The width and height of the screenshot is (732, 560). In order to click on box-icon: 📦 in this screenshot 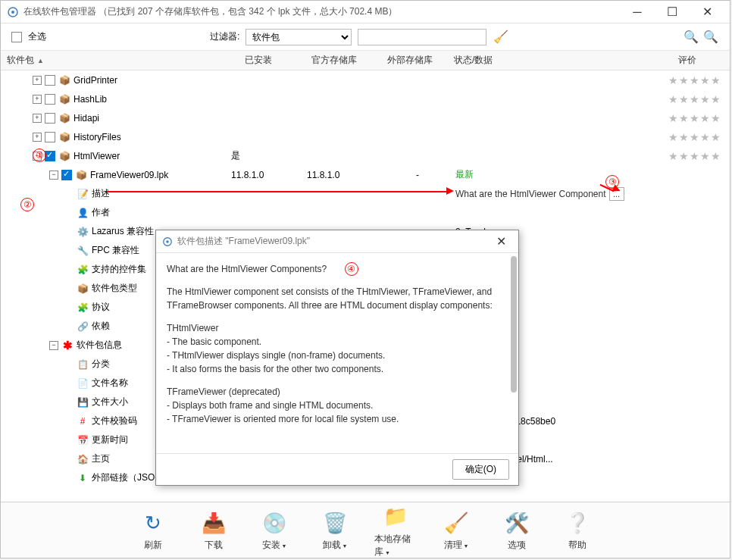, I will do `click(83, 289)`.